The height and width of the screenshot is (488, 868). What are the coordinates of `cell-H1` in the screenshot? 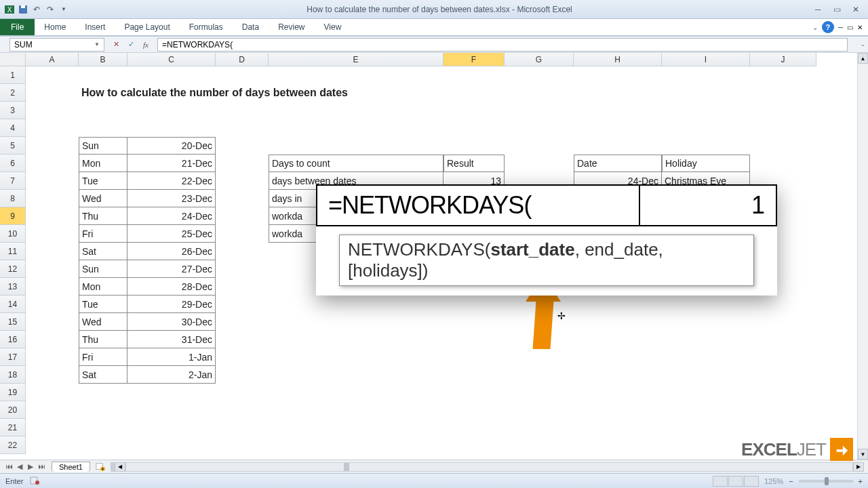 It's located at (618, 75).